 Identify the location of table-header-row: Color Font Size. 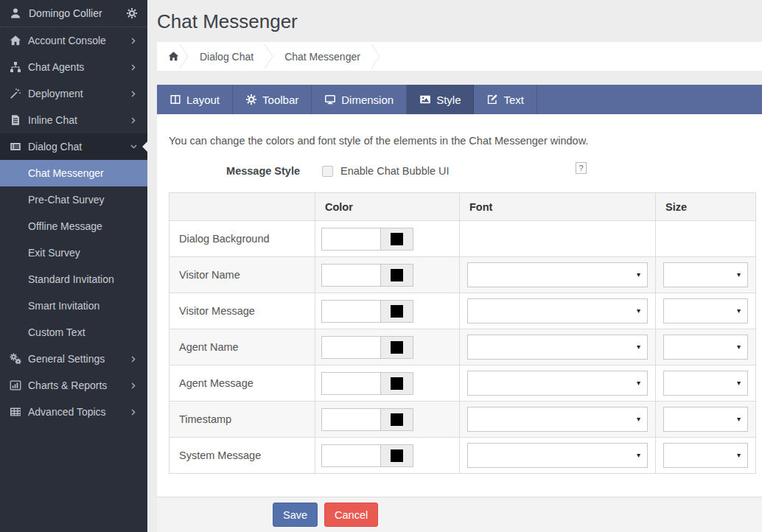
(463, 207).